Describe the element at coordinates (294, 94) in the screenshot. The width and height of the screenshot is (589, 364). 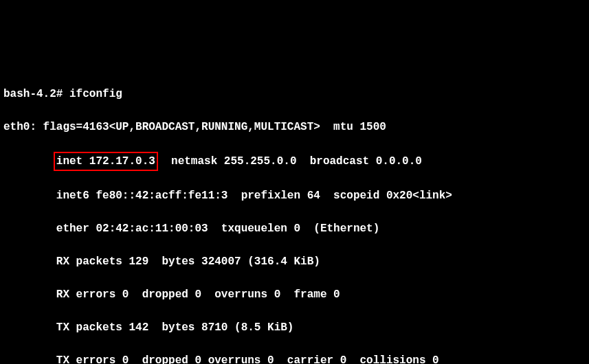
I see `prompt-line-1: bash-4.2# ifconfig` at that location.